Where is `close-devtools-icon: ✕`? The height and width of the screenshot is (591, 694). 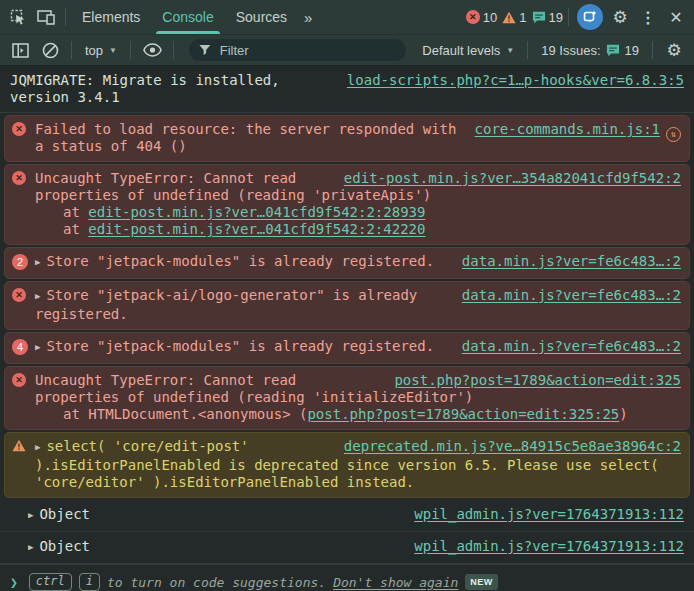
close-devtools-icon: ✕ is located at coordinates (676, 17).